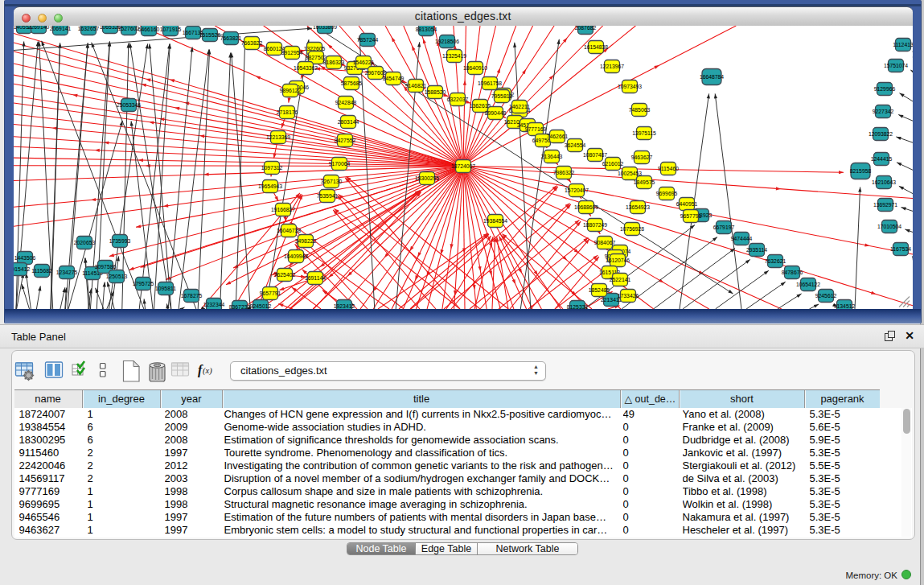 Image resolution: width=924 pixels, height=585 pixels. Describe the element at coordinates (42, 270) in the screenshot. I see `svg-text: 1115682` at that location.